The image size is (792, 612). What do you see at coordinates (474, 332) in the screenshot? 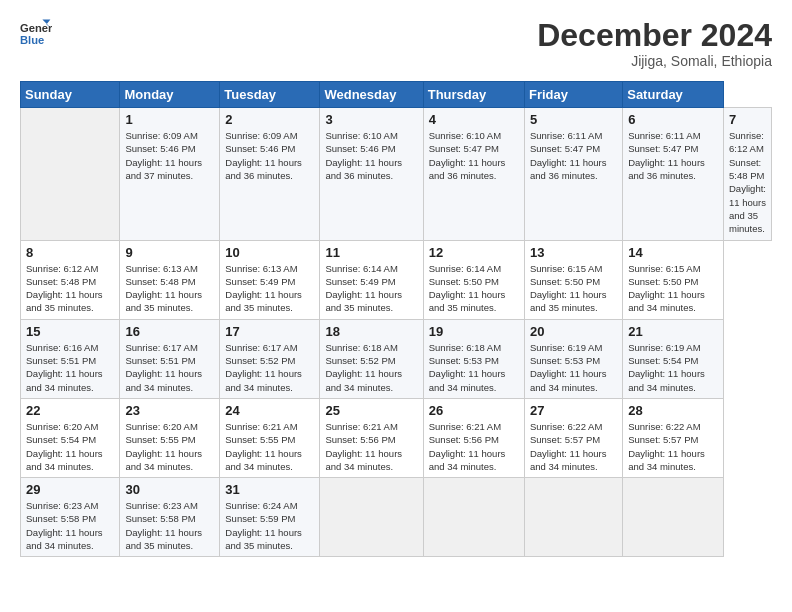
I see `day-number: 19` at bounding box center [474, 332].